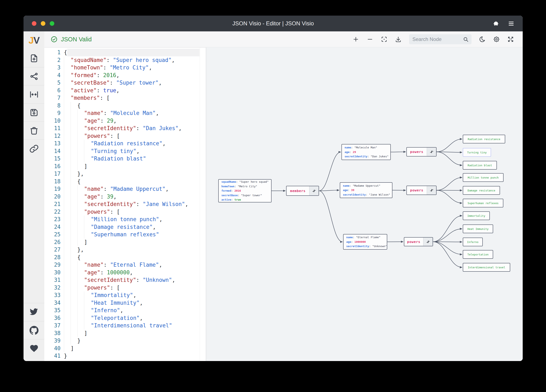 This screenshot has width=546, height=392. I want to click on clear-json-button, so click(34, 130).